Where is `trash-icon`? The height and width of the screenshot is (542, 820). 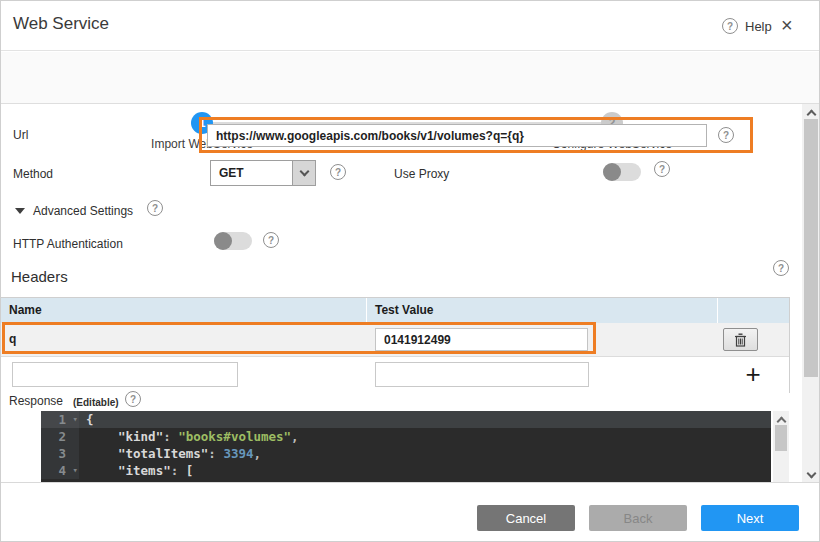
trash-icon is located at coordinates (740, 340).